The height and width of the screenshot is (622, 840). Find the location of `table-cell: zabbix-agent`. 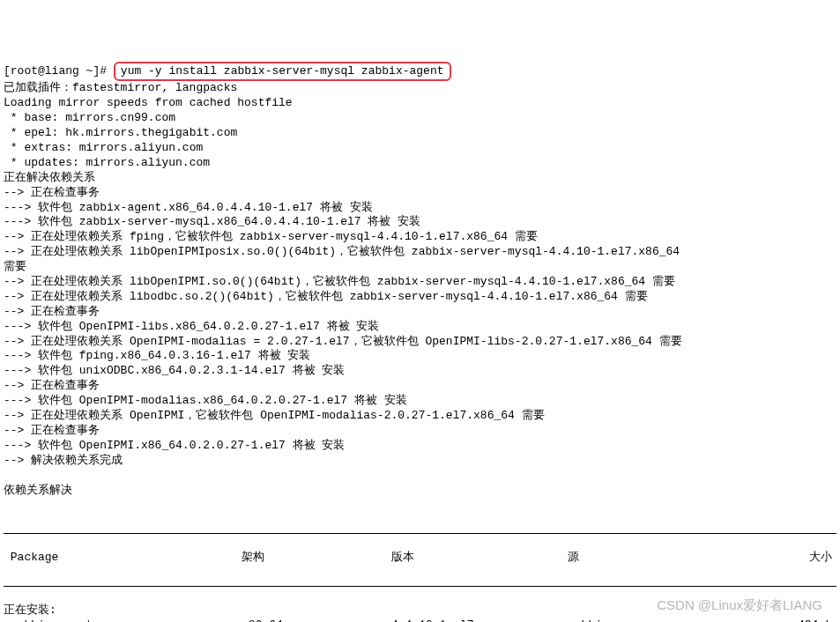

table-cell: zabbix-agent is located at coordinates (123, 620).